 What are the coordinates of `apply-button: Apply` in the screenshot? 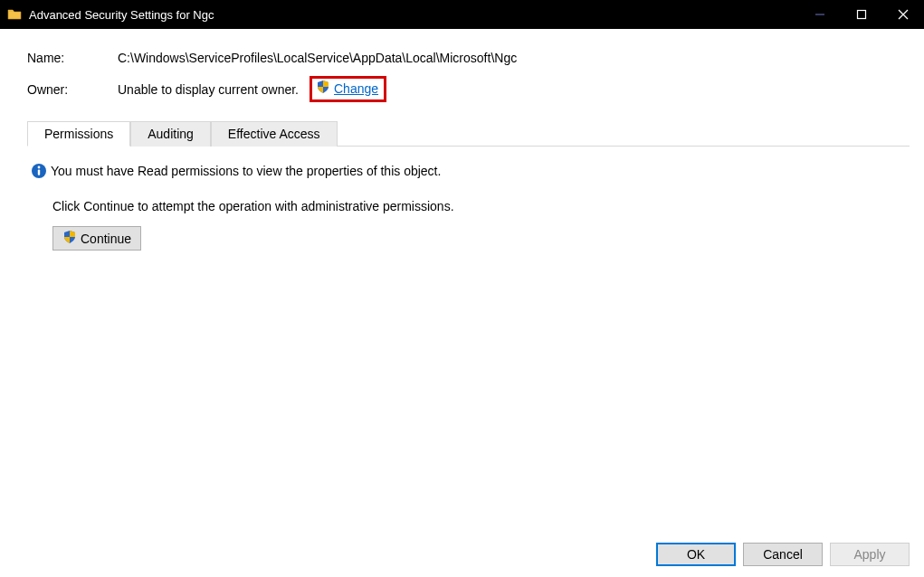 It's located at (870, 554).